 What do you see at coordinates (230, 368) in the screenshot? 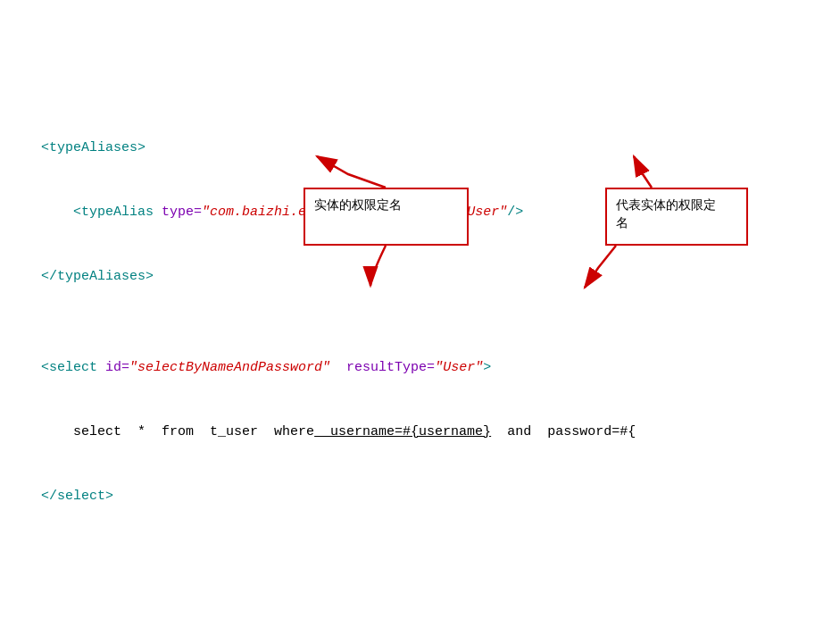
I see `attr-id-value: "selectByNameAndPassword"` at bounding box center [230, 368].